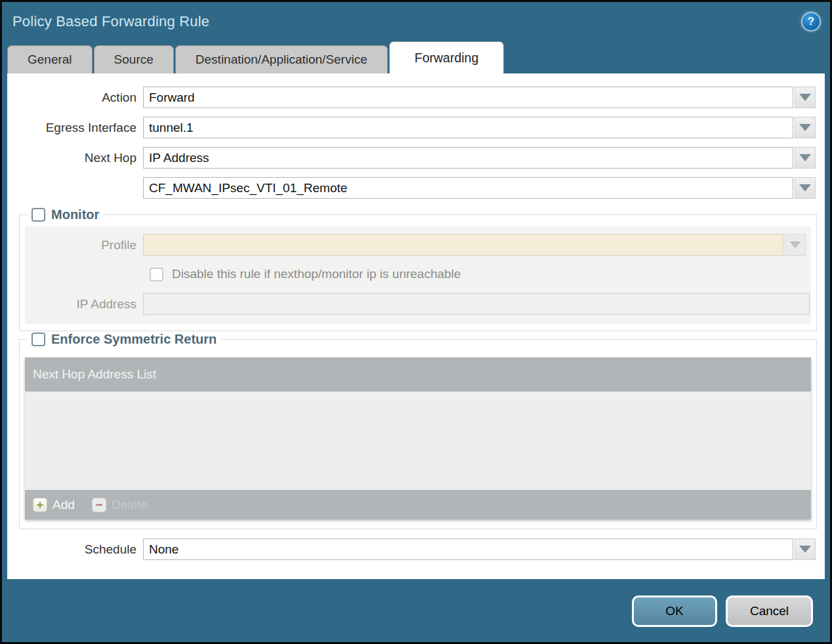 The width and height of the screenshot is (832, 644). I want to click on monitor-ip-address-input, so click(476, 304).